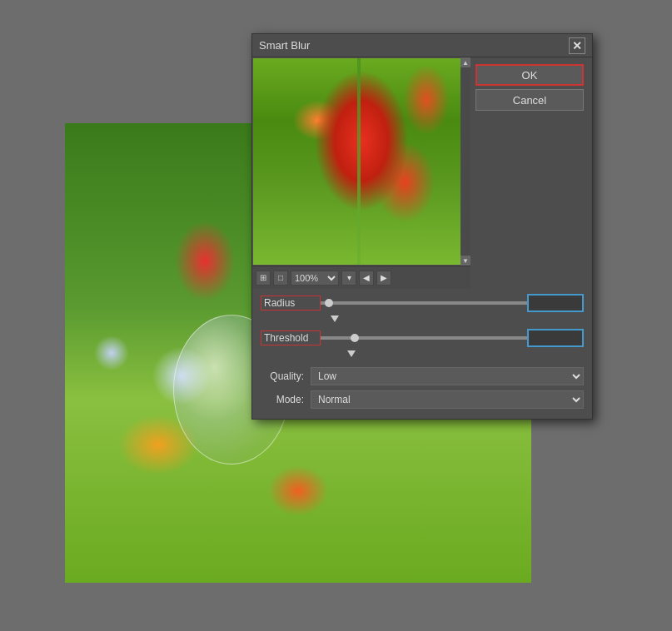 This screenshot has height=631, width=672. I want to click on quality-label: Quality:, so click(282, 376).